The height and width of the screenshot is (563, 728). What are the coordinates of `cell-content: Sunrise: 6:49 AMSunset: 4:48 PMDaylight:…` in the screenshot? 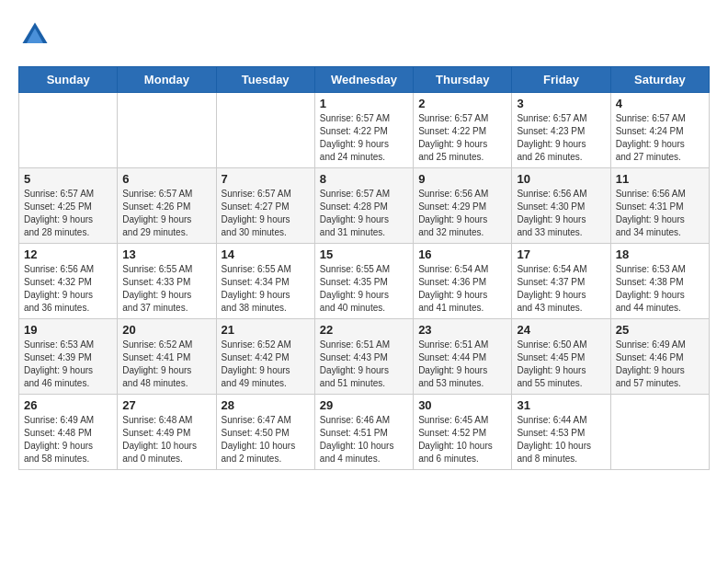 It's located at (68, 440).